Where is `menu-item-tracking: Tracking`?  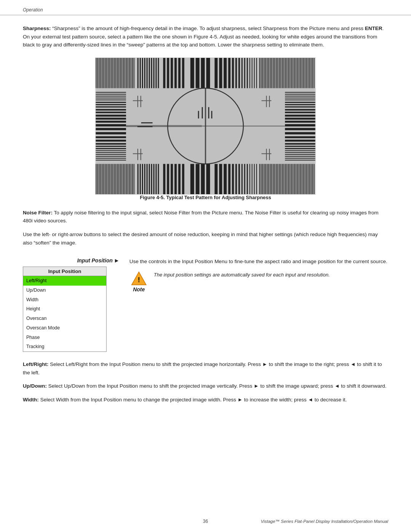 menu-item-tracking: Tracking is located at coordinates (65, 347).